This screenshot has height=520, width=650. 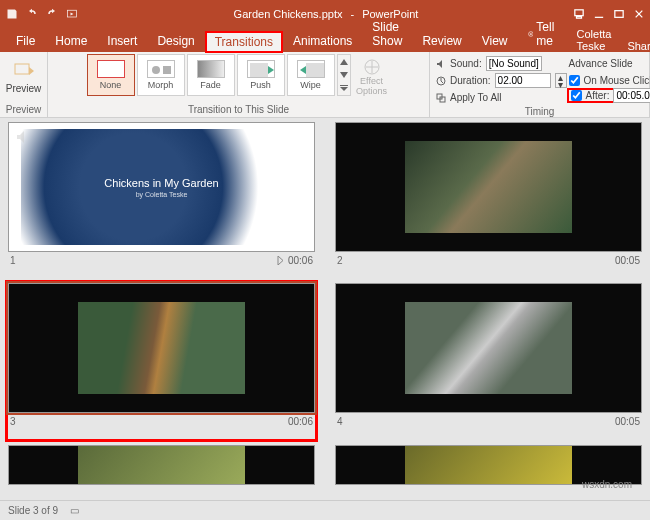 I want to click on advance-slide-label: Advance Slide, so click(x=610, y=64).